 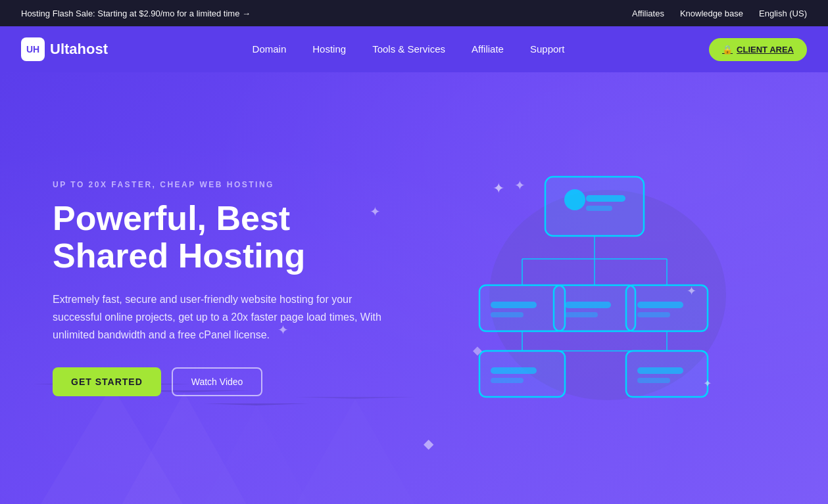 What do you see at coordinates (766, 50) in the screenshot?
I see `client-area-label: CLIENT AREA` at bounding box center [766, 50].